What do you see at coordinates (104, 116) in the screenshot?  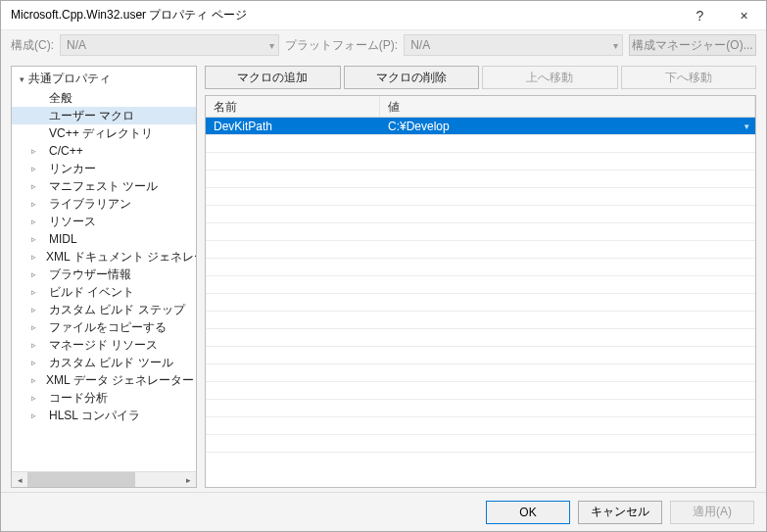 I see `tree-item: ▹ユーザー マクロ` at bounding box center [104, 116].